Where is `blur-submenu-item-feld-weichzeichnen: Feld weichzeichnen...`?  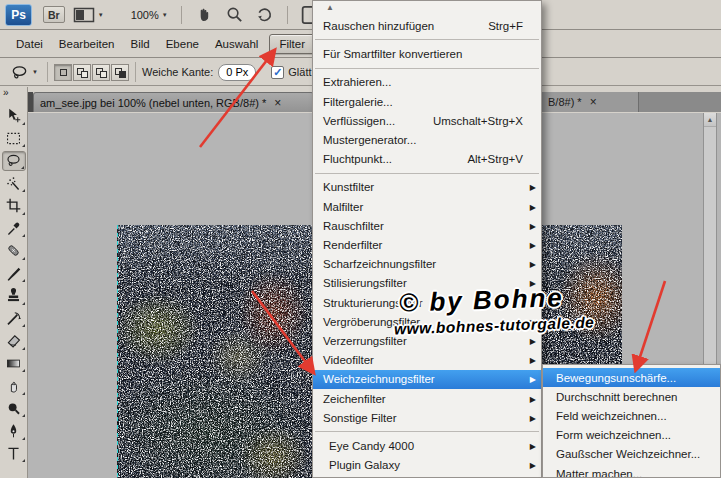
blur-submenu-item-feld-weichzeichnen: Feld weichzeichnen... is located at coordinates (632, 416).